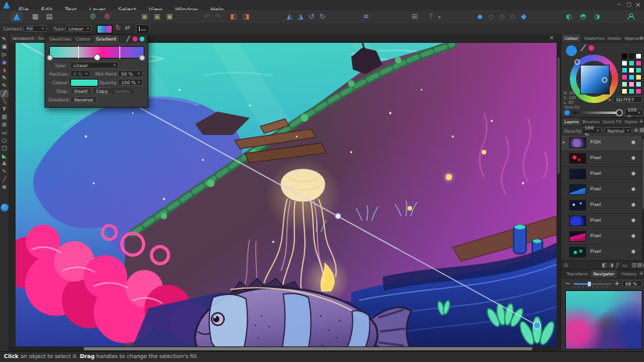  What do you see at coordinates (631, 122) in the screenshot?
I see `tab-styles: Styles` at bounding box center [631, 122].